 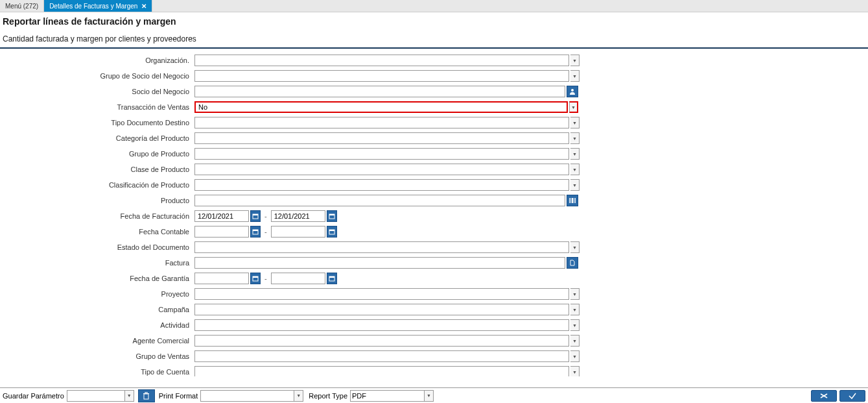 I want to click on input-proyecto, so click(x=382, y=294).